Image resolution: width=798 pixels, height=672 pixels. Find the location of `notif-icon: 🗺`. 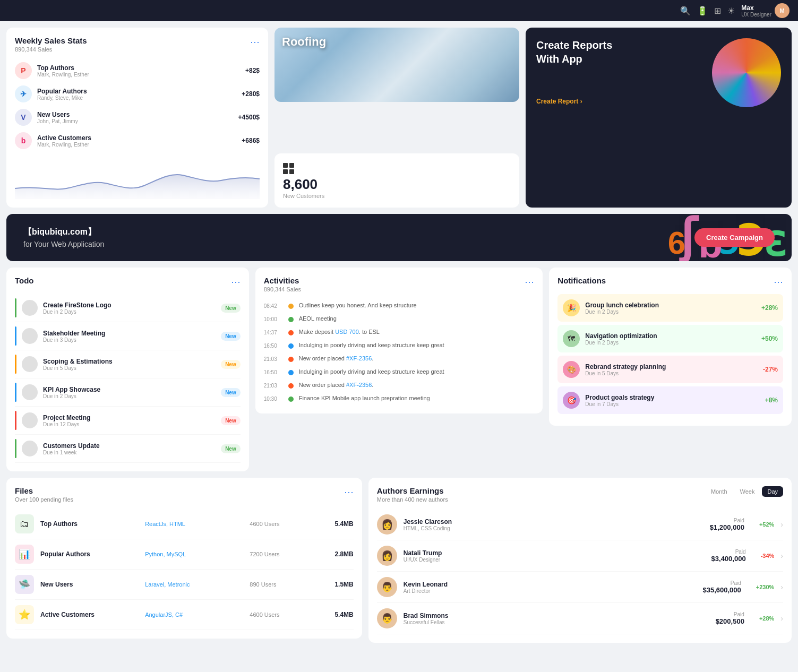

notif-icon: 🗺 is located at coordinates (571, 339).